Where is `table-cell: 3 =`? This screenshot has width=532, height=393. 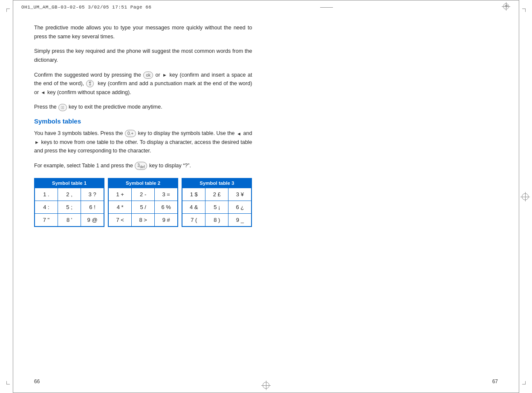 table-cell: 3 = is located at coordinates (166, 194).